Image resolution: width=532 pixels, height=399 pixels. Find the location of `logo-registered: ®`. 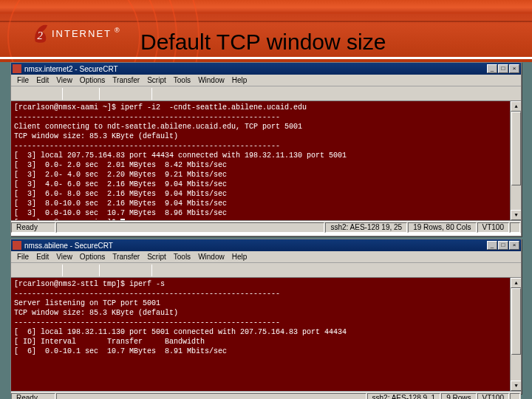

logo-registered: ® is located at coordinates (117, 30).